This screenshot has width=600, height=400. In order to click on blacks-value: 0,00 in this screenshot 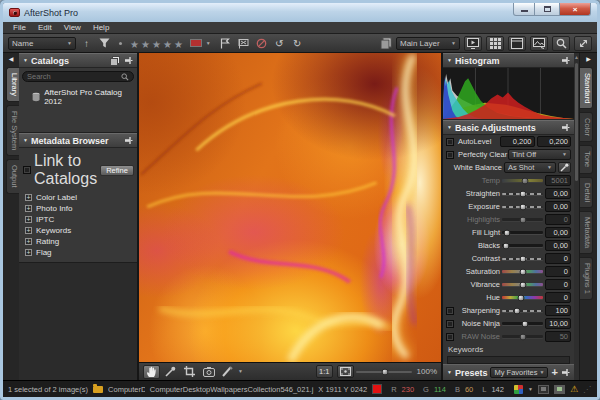, I will do `click(558, 246)`.